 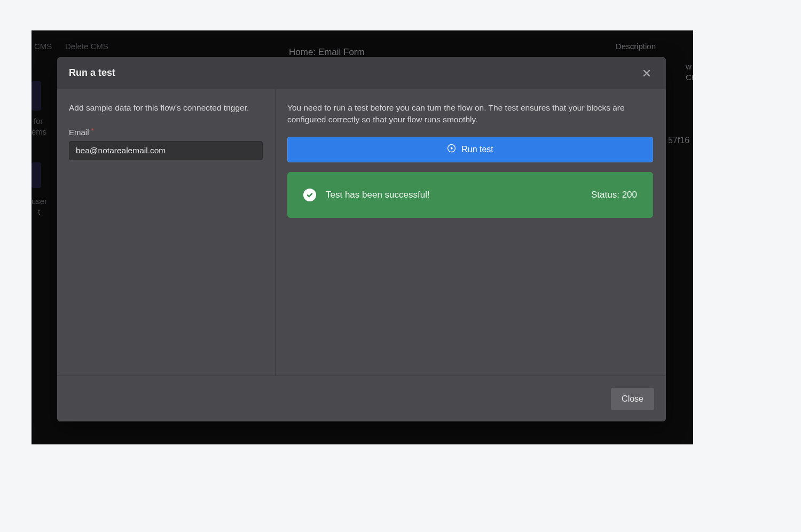 What do you see at coordinates (614, 195) in the screenshot?
I see `status-code: Status: 200` at bounding box center [614, 195].